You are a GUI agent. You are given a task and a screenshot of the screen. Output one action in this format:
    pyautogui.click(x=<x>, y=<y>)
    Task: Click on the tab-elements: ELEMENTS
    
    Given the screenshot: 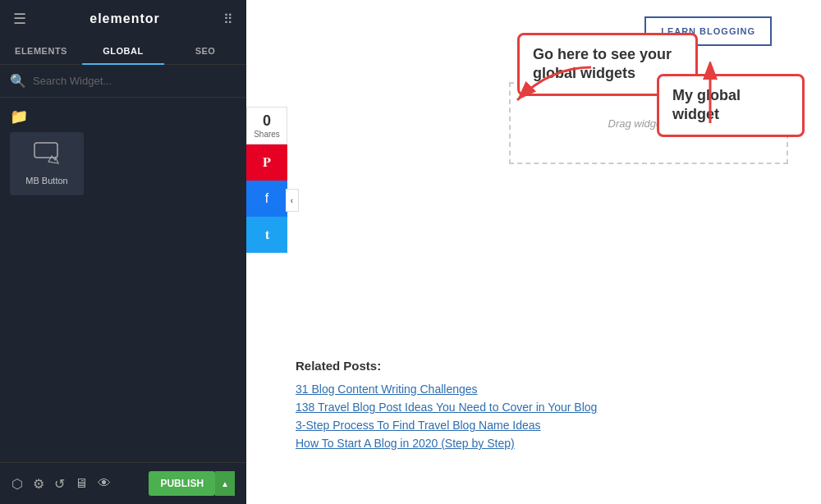 What is the action you would take?
    pyautogui.click(x=41, y=51)
    